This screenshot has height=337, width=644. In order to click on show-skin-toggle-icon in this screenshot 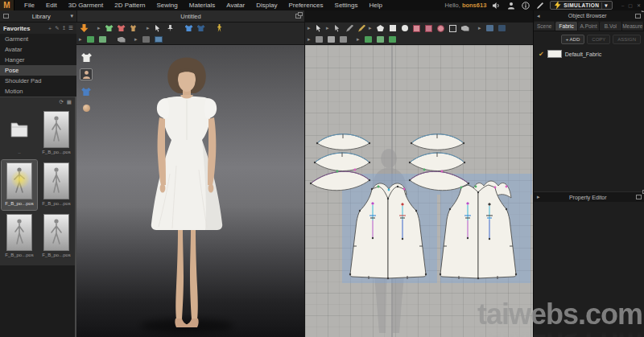, I will do `click(86, 108)`.